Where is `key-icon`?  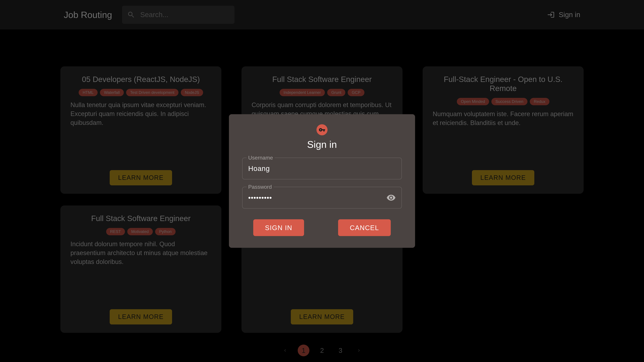 key-icon is located at coordinates (322, 130).